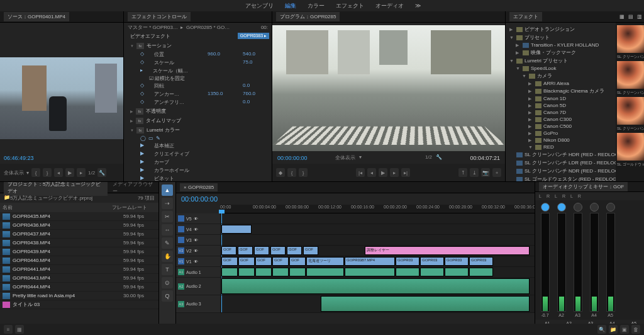  I want to click on audio-track-header: A1Audio 1, so click(198, 272).